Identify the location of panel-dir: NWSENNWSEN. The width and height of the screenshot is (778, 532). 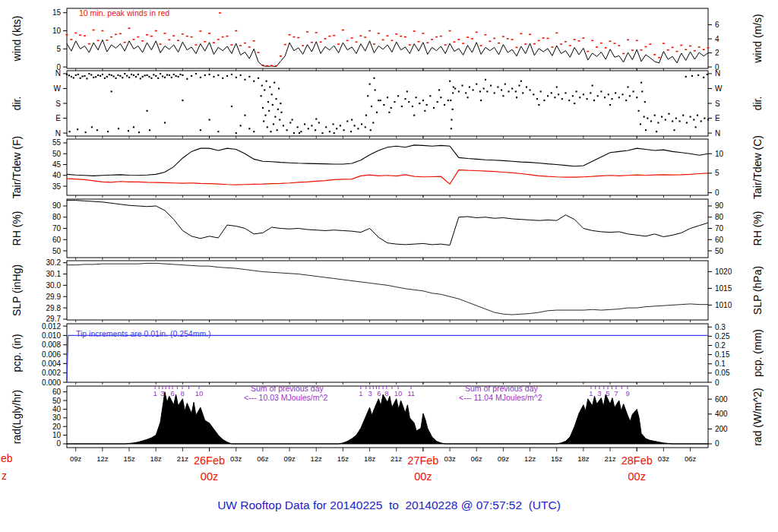
(388, 103).